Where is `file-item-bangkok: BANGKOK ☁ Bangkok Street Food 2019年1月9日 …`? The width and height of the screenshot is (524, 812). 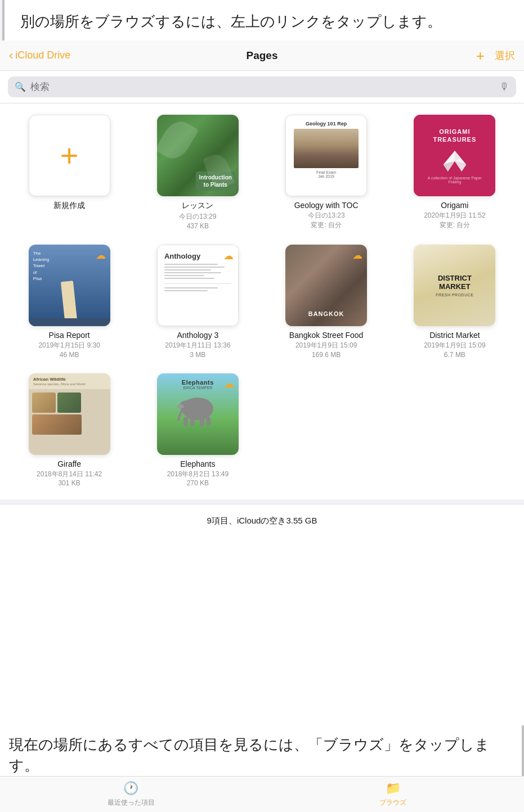
file-item-bangkok: BANGKOK ☁ Bangkok Street Food 2019年1月9日 … is located at coordinates (326, 303).